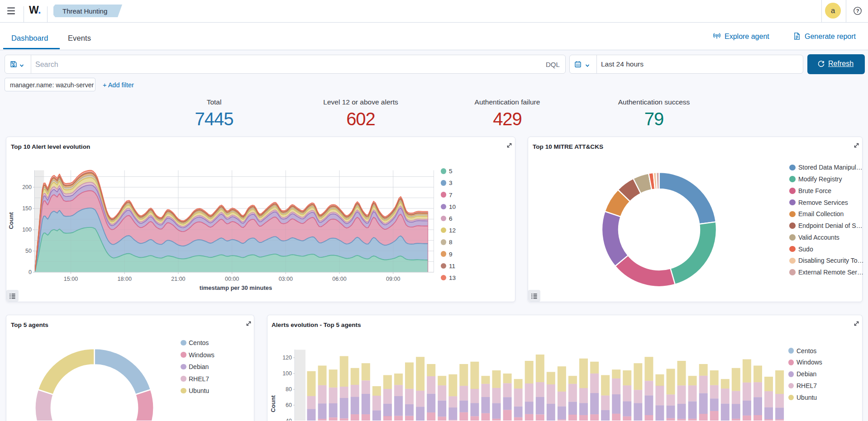  What do you see at coordinates (71, 279) in the screenshot?
I see `svg-text: 15:00` at bounding box center [71, 279].